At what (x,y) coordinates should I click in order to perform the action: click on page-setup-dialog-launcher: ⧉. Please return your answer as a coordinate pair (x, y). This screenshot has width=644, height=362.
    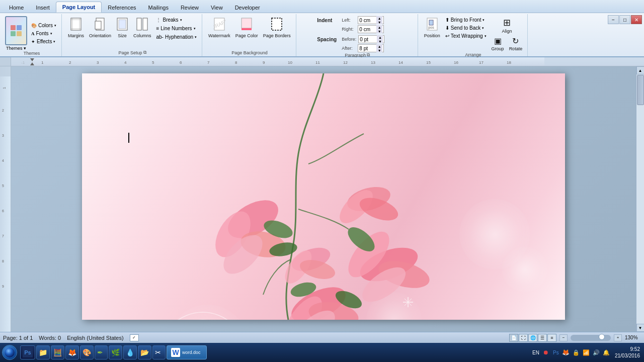
    Looking at the image, I should click on (145, 52).